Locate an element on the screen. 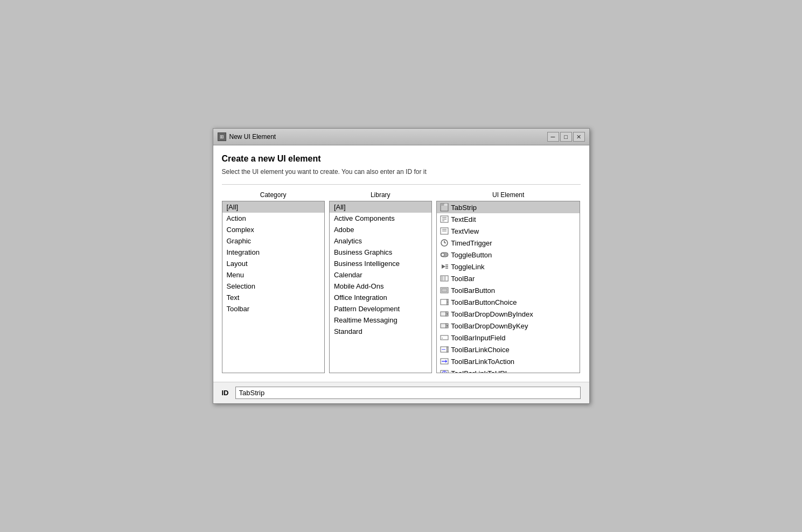  library-item: Office Integration is located at coordinates (380, 297).